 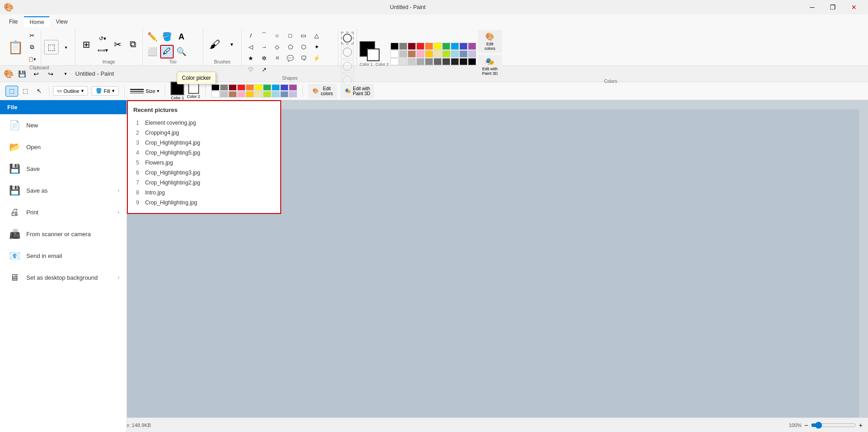 What do you see at coordinates (373, 55) in the screenshot?
I see `color2-box` at bounding box center [373, 55].